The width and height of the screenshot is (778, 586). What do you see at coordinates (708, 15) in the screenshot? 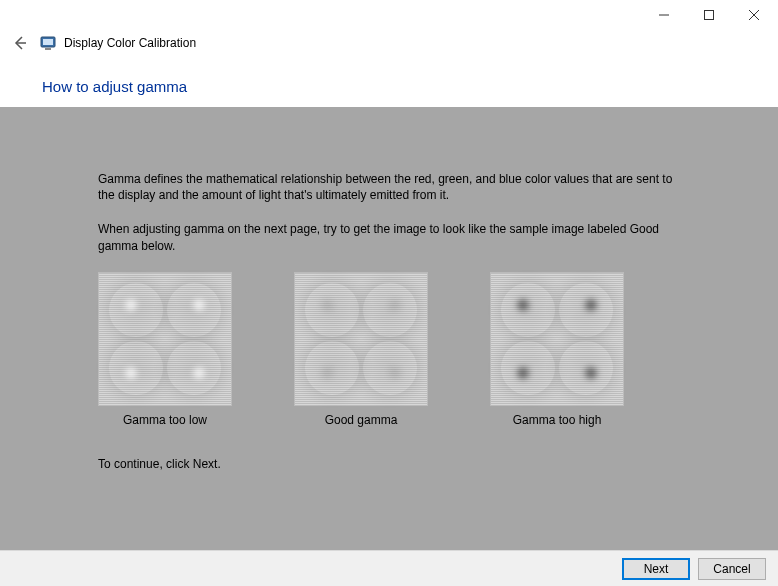
I see `maximize-button` at bounding box center [708, 15].